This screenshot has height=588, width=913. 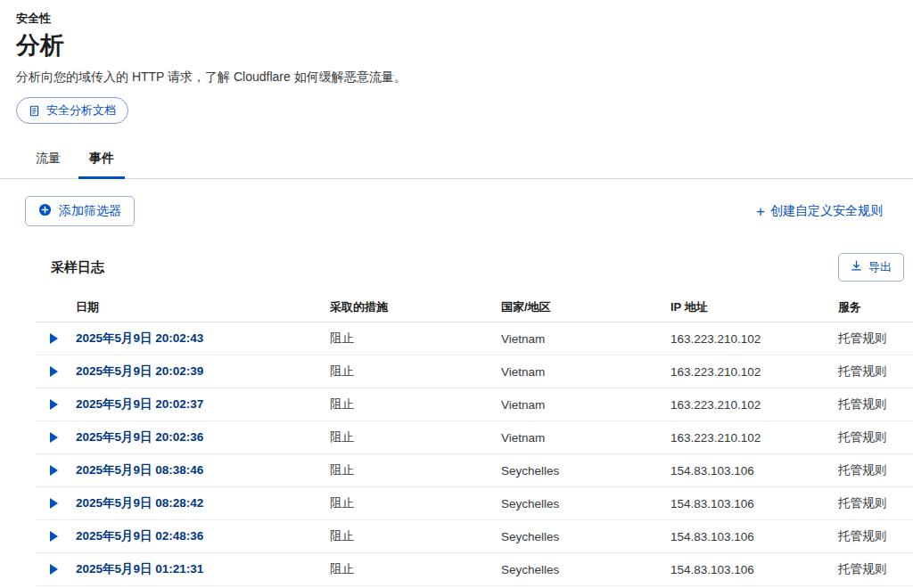 I want to click on doc-icon, so click(x=34, y=110).